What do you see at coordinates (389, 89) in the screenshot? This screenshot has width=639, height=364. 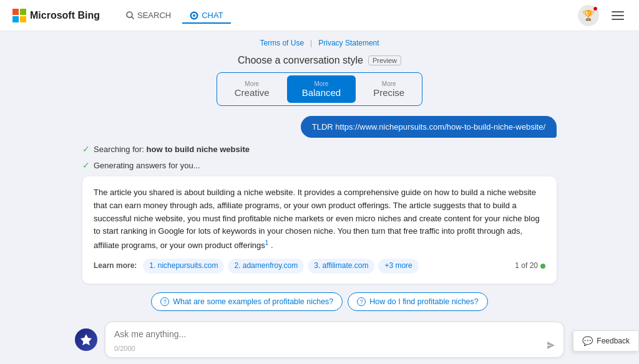 I see `style-precise-button: More Precise` at bounding box center [389, 89].